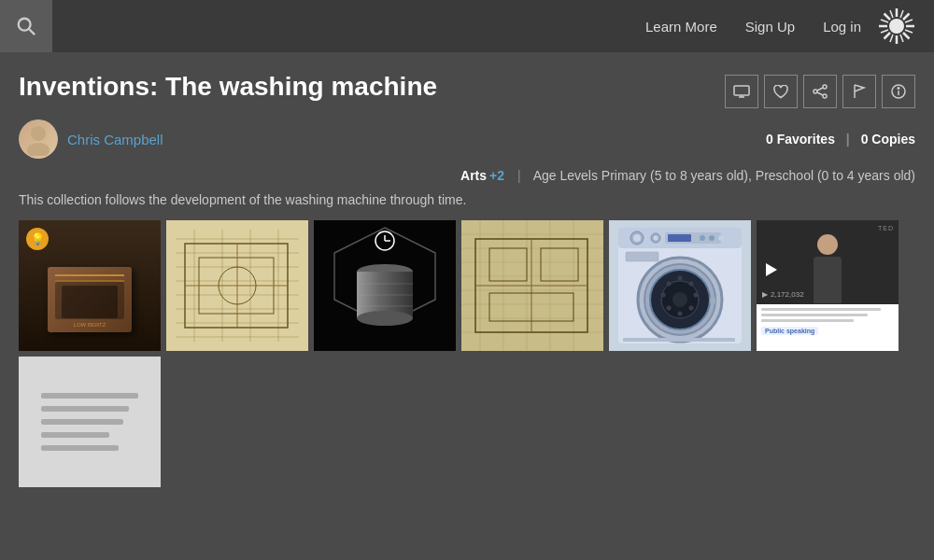 Image resolution: width=934 pixels, height=560 pixels. What do you see at coordinates (828, 280) in the screenshot?
I see `speaker-body` at bounding box center [828, 280].